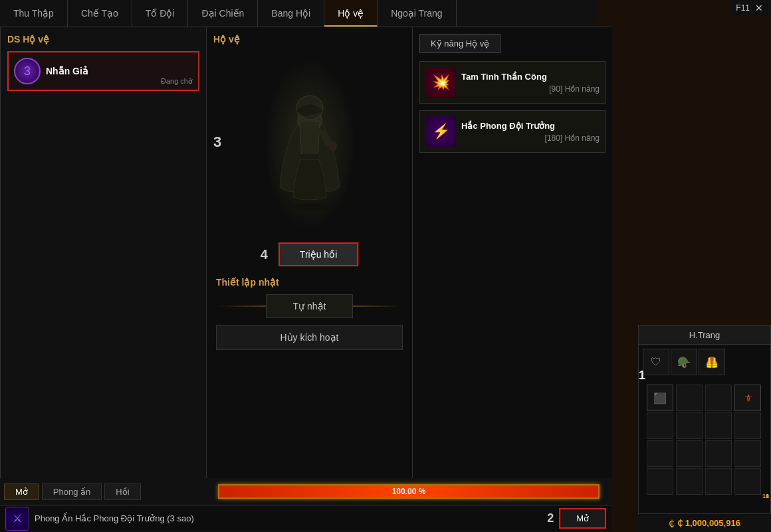 This screenshot has width=771, height=532. Describe the element at coordinates (310, 306) in the screenshot. I see `auto-button: Tự nhật` at that location.